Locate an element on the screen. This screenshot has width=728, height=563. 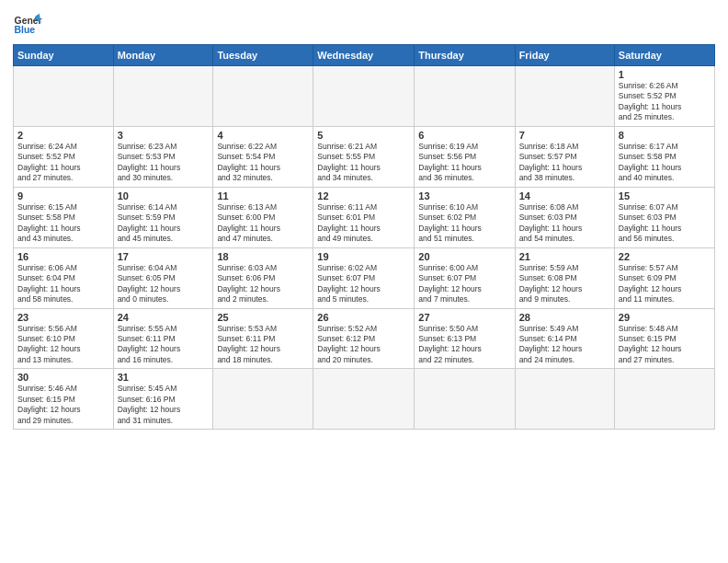
day-number: 16 is located at coordinates (63, 257).